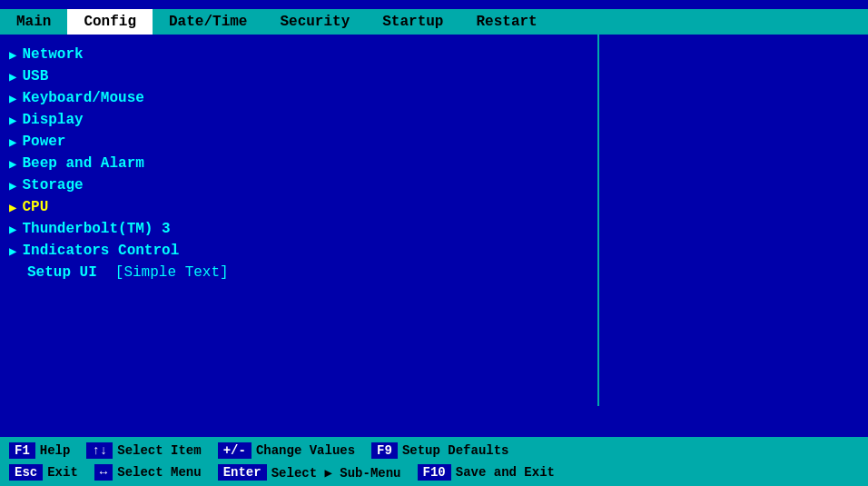 This screenshot has width=868, height=486. I want to click on bottom-desc: Select Item, so click(159, 451).